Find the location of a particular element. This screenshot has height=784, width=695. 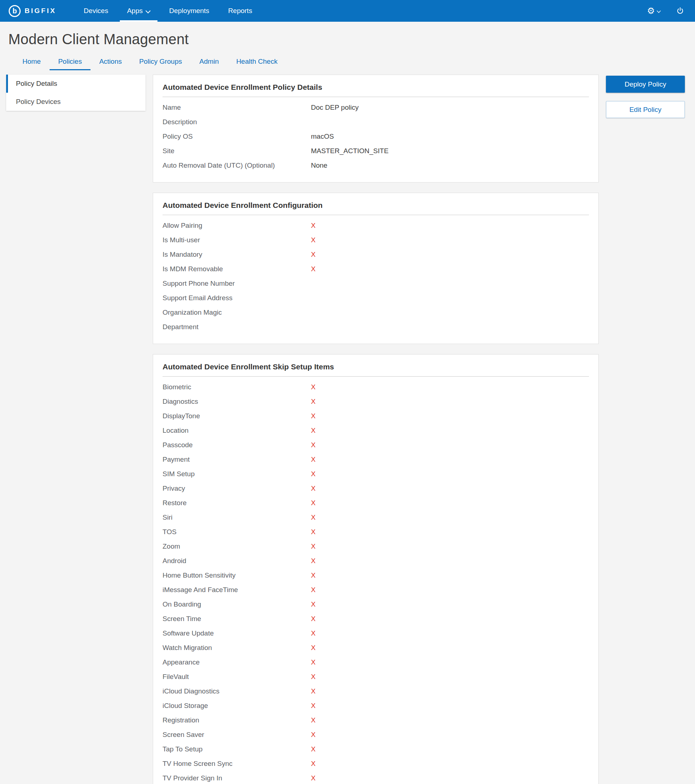

field-label: Home Button Sensitivity is located at coordinates (237, 575).